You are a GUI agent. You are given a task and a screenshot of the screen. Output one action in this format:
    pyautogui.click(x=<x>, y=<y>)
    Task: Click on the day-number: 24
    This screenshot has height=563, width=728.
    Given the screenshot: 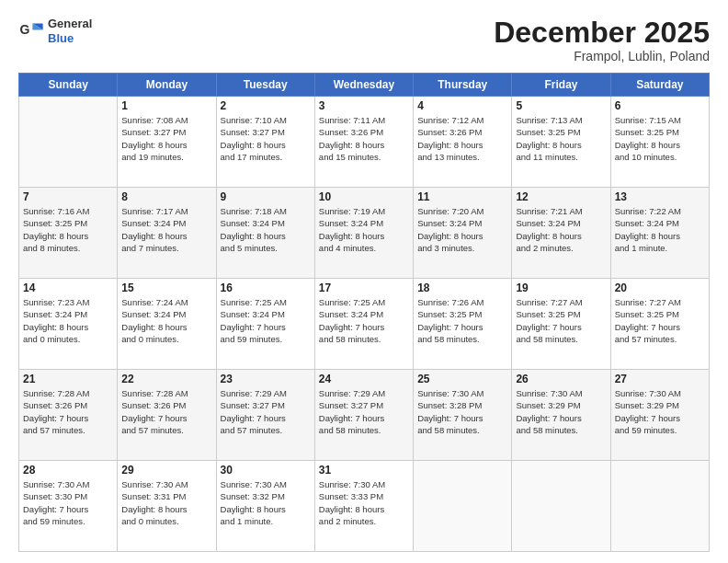 What is the action you would take?
    pyautogui.click(x=364, y=379)
    